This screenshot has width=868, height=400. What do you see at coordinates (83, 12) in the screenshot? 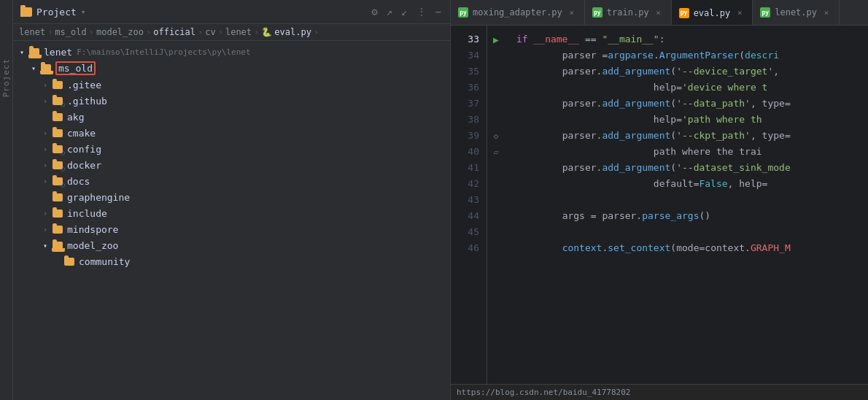
I see `project-dropdown-arrow: ▾` at bounding box center [83, 12].